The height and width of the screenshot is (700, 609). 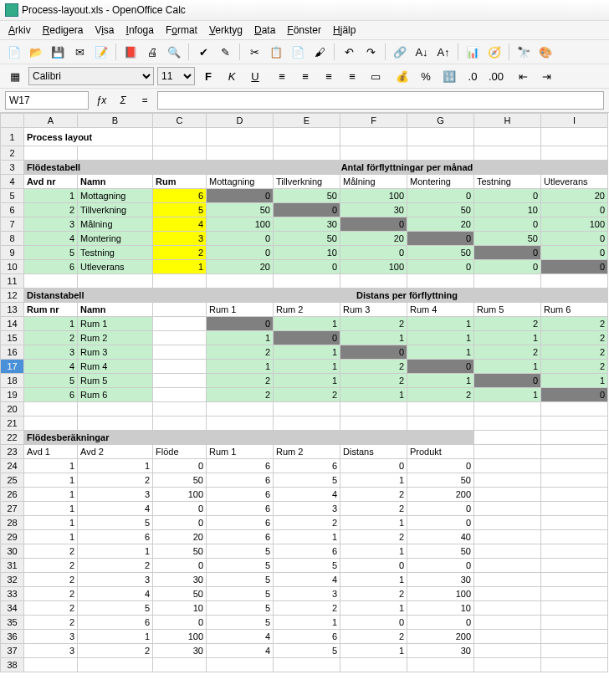 I want to click on row-header-21: 21, so click(x=13, y=423).